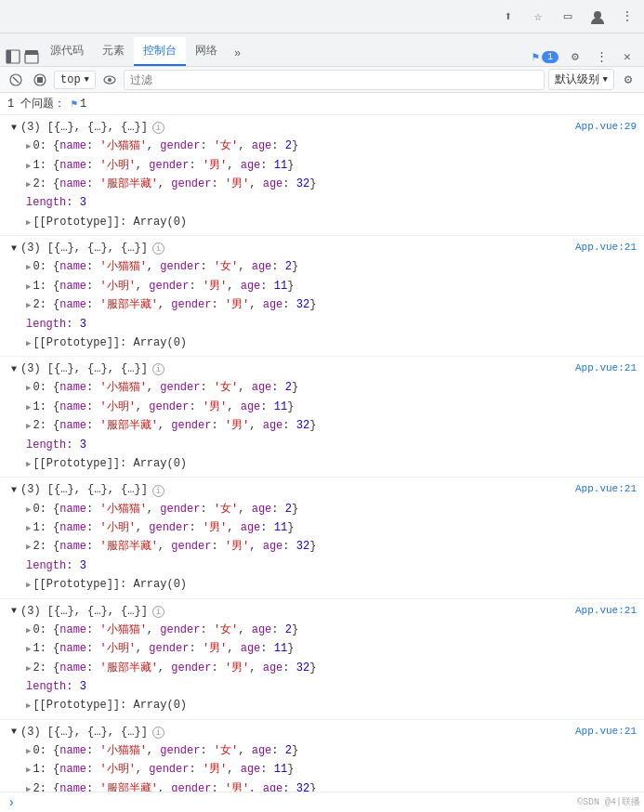 The image size is (644, 812). I want to click on level-selector: 默认级别 ▼, so click(582, 80).